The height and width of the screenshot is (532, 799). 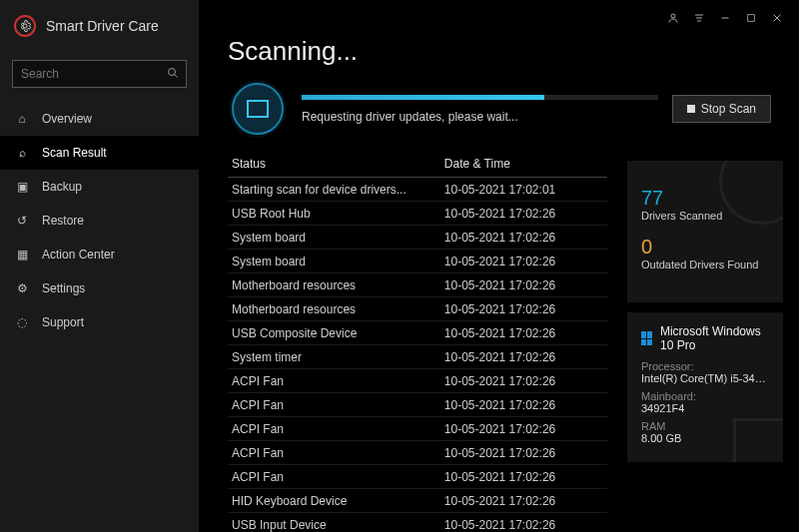 I want to click on os-name: Microsoft Windows 10 Pro, so click(x=715, y=338).